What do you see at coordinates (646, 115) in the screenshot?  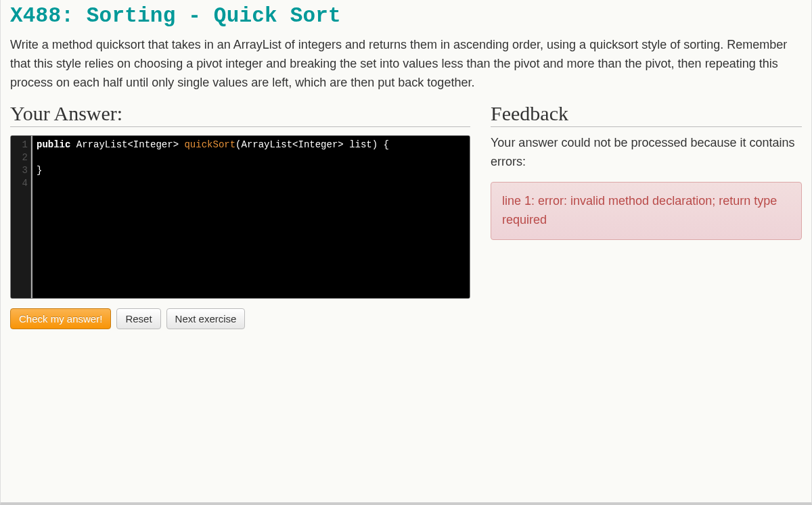 I see `feedback-heading: Feedback` at bounding box center [646, 115].